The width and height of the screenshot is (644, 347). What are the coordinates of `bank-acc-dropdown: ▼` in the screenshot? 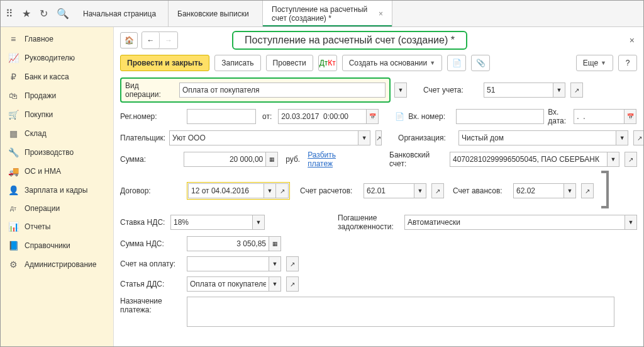 It's located at (613, 159).